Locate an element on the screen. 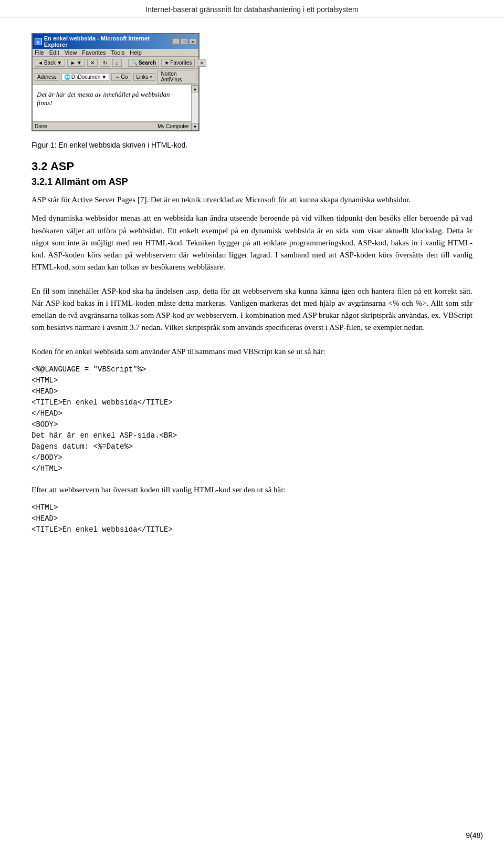  browser-body: Det är här det mesta av innehållet på we… is located at coordinates (116, 108).